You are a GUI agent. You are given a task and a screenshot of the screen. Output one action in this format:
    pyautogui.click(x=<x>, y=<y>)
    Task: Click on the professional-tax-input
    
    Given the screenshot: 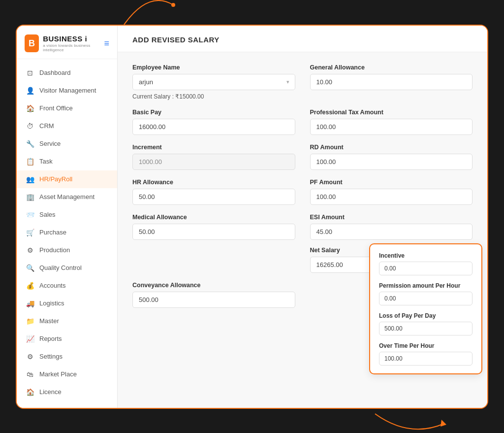 What is the action you would take?
    pyautogui.click(x=392, y=127)
    